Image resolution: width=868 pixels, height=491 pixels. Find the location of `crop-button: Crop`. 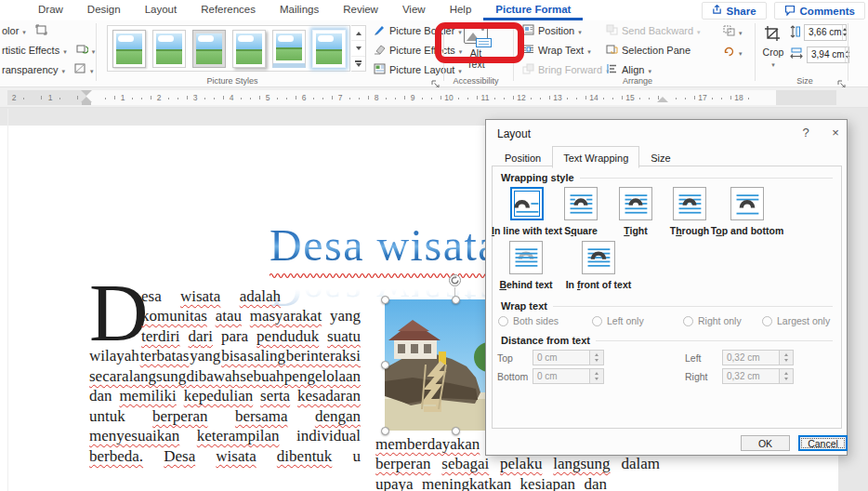

crop-button: Crop is located at coordinates (773, 53).